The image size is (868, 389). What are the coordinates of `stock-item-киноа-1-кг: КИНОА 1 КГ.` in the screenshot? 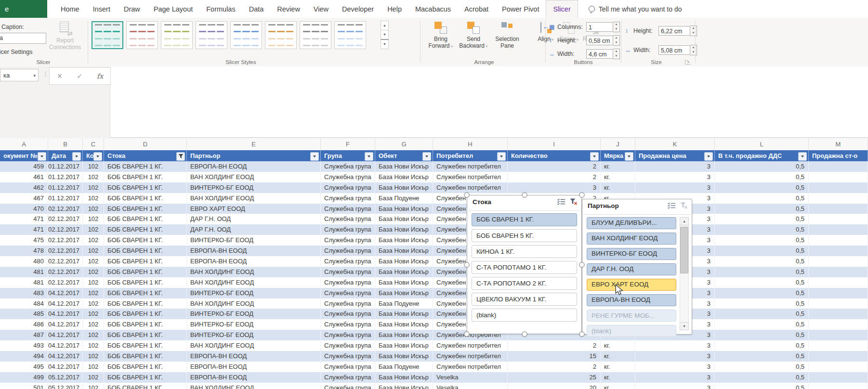 It's located at (524, 251).